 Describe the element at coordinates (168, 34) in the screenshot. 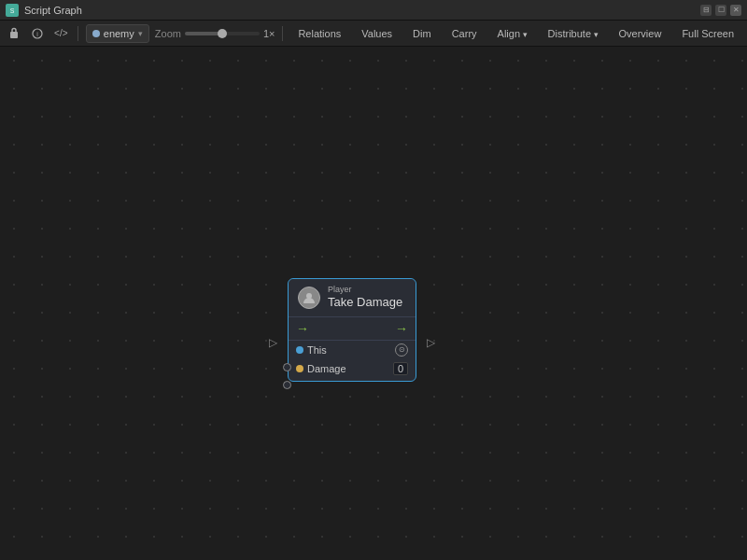

I see `zoom-label: Zoom` at that location.